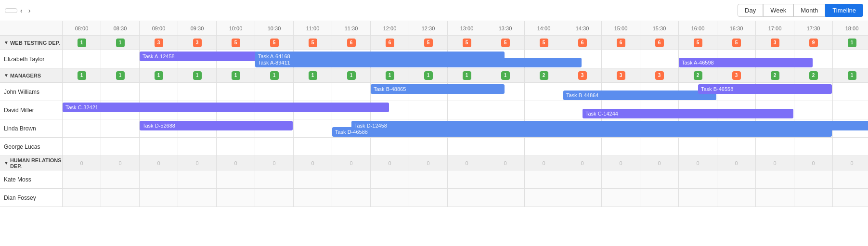 Image resolution: width=868 pixels, height=246 pixels. Describe the element at coordinates (583, 95) in the screenshot. I see `task-label: Task B-44864` at that location.